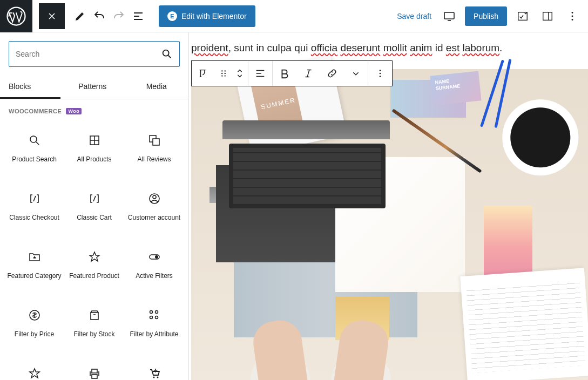 This screenshot has height=380, width=588. What do you see at coordinates (16, 16) in the screenshot?
I see `wordpress-logo` at bounding box center [16, 16].